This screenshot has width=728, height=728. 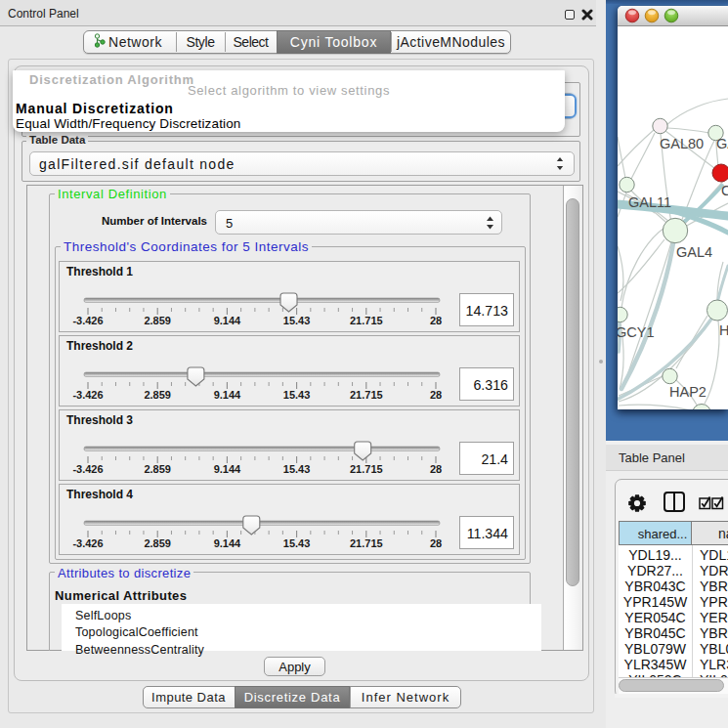 I want to click on svg-text: GAL80, so click(x=682, y=144).